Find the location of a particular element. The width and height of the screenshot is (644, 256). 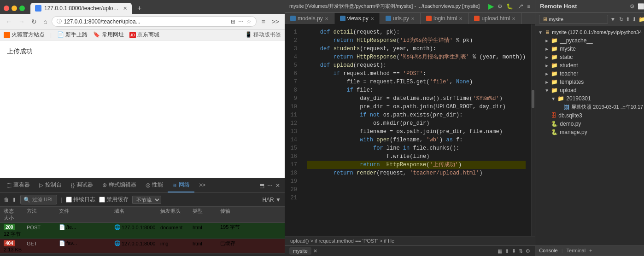

throttle-select: 不节流 is located at coordinates (146, 200).